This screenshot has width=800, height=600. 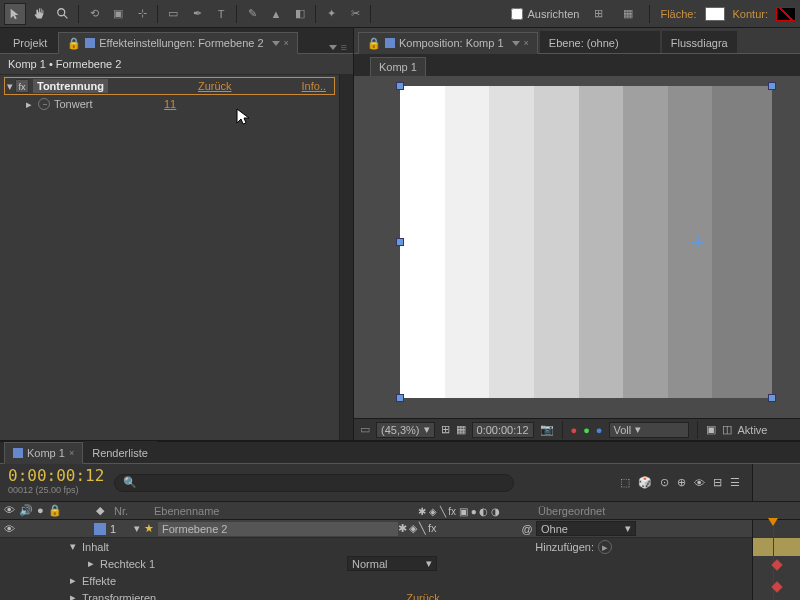 I want to click on reset-link: Zurück, so click(x=215, y=86).